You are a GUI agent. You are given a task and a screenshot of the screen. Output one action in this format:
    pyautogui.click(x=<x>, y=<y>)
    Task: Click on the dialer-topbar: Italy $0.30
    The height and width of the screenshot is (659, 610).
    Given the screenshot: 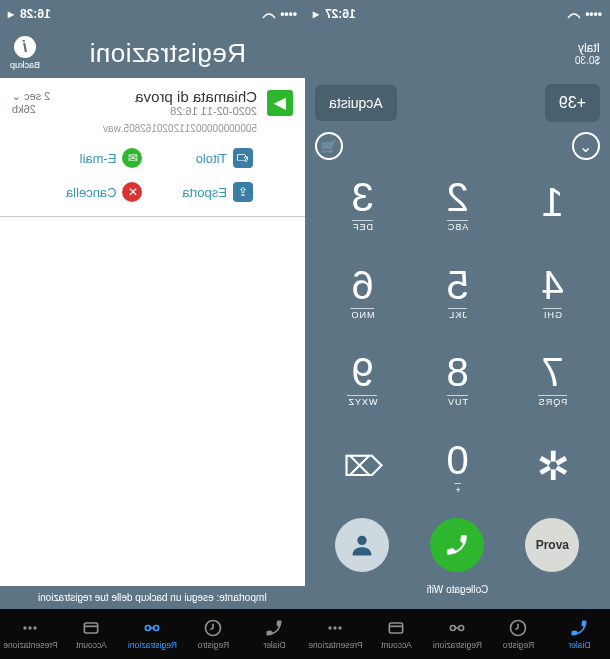 What is the action you would take?
    pyautogui.click(x=458, y=53)
    